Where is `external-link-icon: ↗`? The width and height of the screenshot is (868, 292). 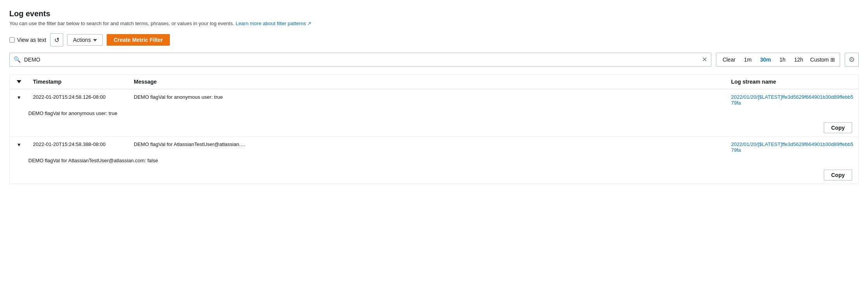
external-link-icon: ↗ is located at coordinates (310, 23).